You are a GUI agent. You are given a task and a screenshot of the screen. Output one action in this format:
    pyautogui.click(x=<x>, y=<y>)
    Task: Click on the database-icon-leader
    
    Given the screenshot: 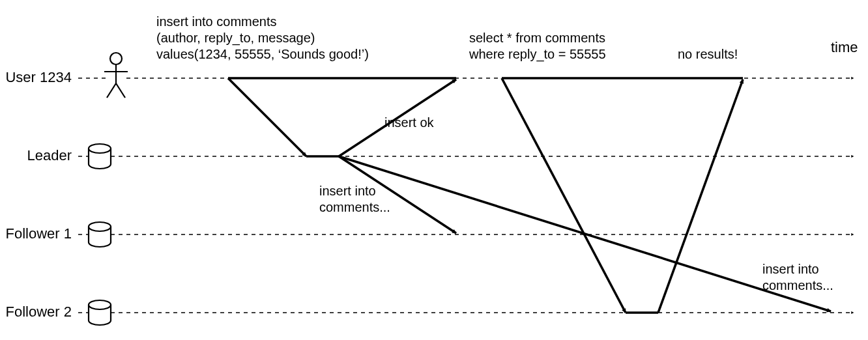 What is the action you would take?
    pyautogui.click(x=100, y=156)
    